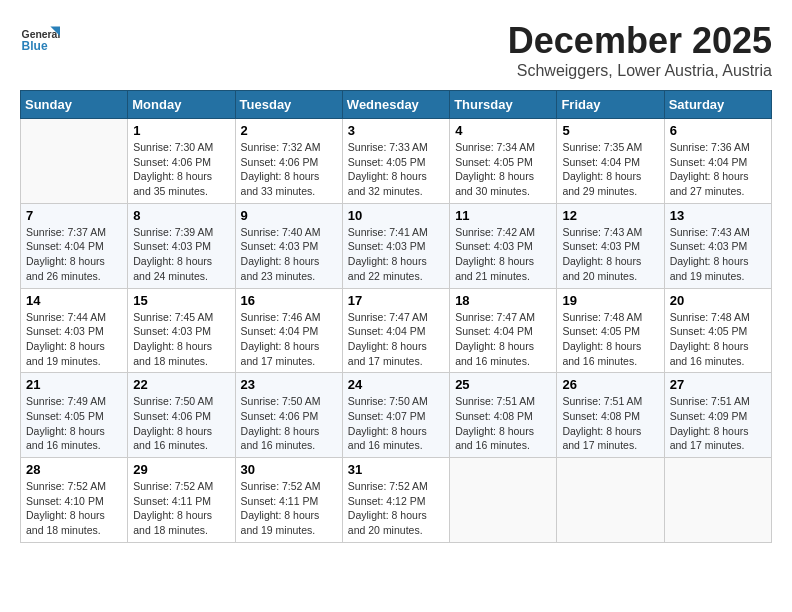  What do you see at coordinates (718, 162) in the screenshot?
I see `calendar-cell: 6Sunrise: 7:36 AMSunset: 4:04 PMDaylight…` at bounding box center [718, 162].